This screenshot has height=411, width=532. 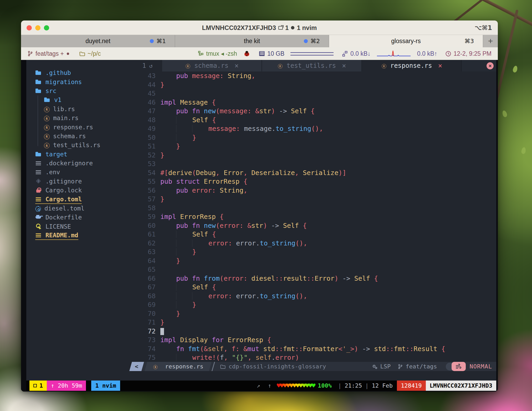 I want to click on buffer-tab-response.rs: response.rs×, so click(x=412, y=66).